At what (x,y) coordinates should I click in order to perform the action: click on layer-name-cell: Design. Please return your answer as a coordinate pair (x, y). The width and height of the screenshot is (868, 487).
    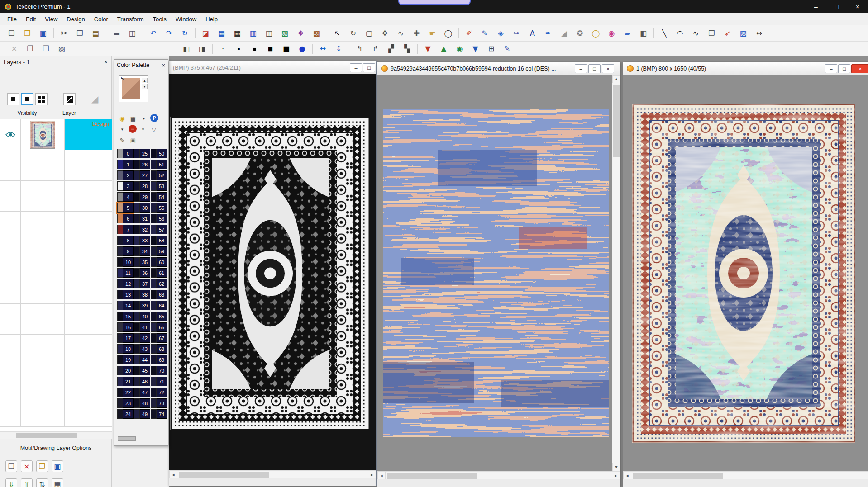
    Looking at the image, I should click on (88, 135).